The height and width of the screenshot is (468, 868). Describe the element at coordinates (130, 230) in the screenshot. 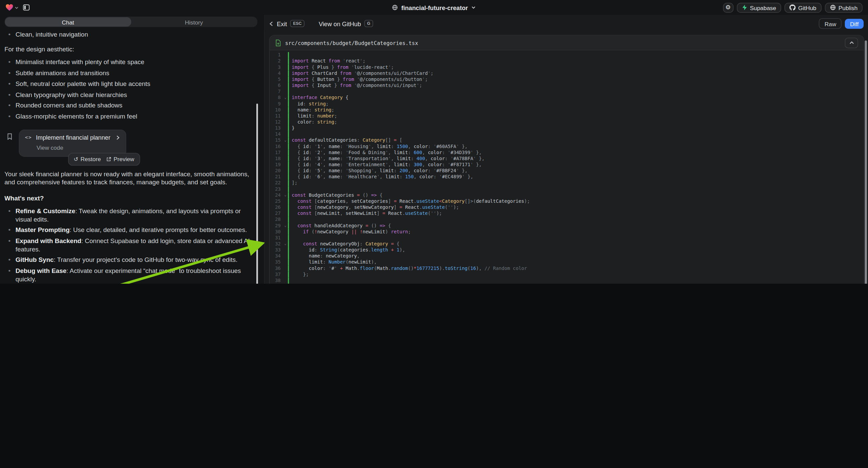

I see `list-item: Master Prompting: Use clear, detailed, a…` at that location.